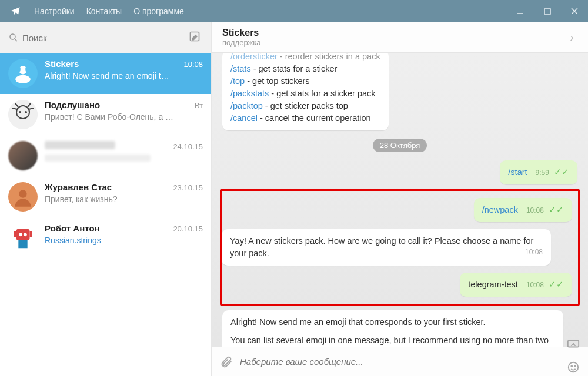 The height and width of the screenshot is (376, 588). Describe the element at coordinates (400, 361) in the screenshot. I see `composer` at that location.